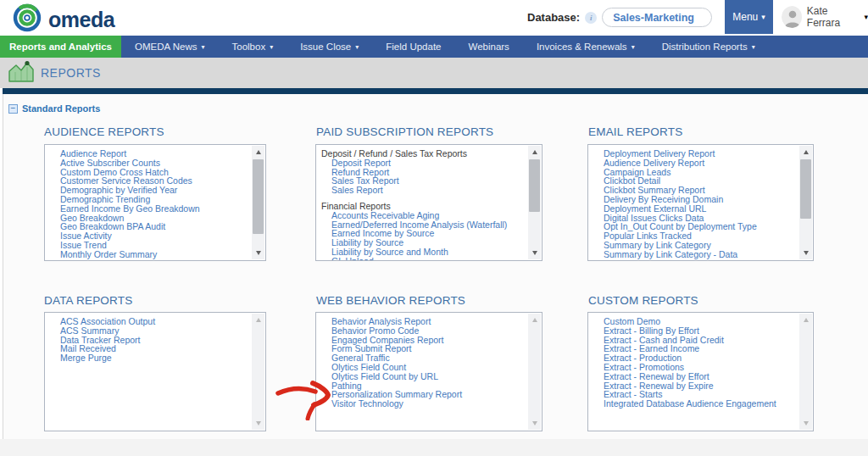  I want to click on nav-item-label: Distribution Reports, so click(705, 47).